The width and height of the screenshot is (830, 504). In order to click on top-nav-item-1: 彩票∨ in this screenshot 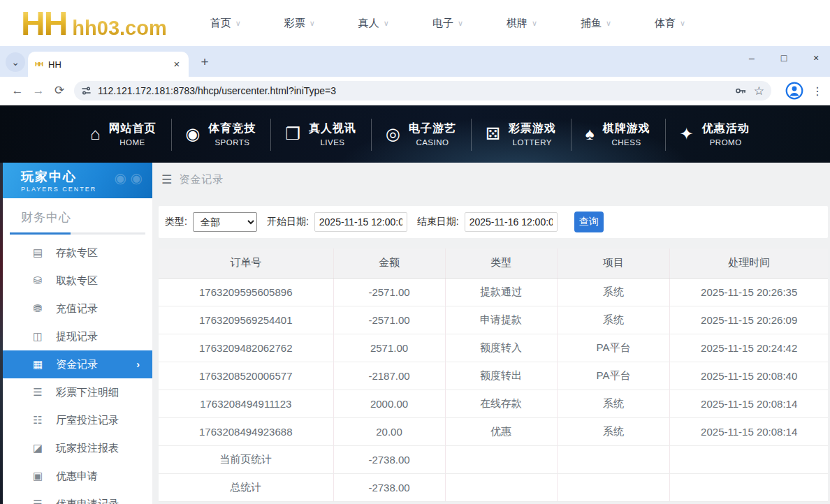, I will do `click(300, 24)`.